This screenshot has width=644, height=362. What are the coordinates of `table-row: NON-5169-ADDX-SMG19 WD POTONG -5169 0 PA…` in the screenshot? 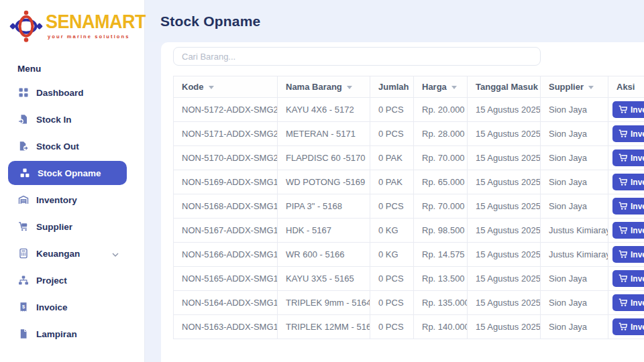 It's located at (409, 182).